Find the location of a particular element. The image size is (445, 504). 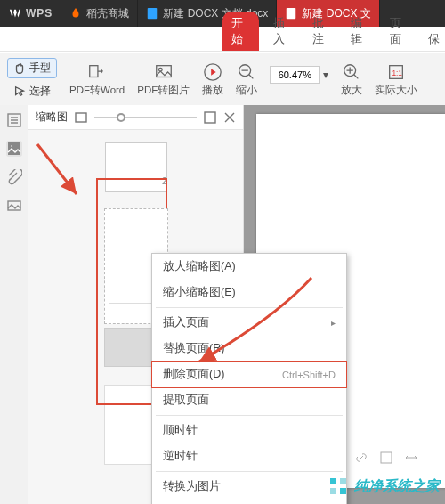

fit-width-icon is located at coordinates (411, 458).